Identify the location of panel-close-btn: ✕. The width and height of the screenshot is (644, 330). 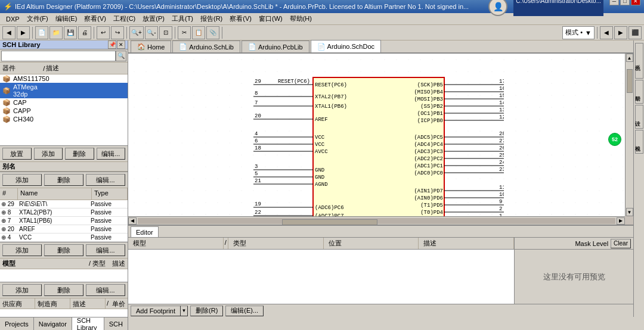
(121, 45).